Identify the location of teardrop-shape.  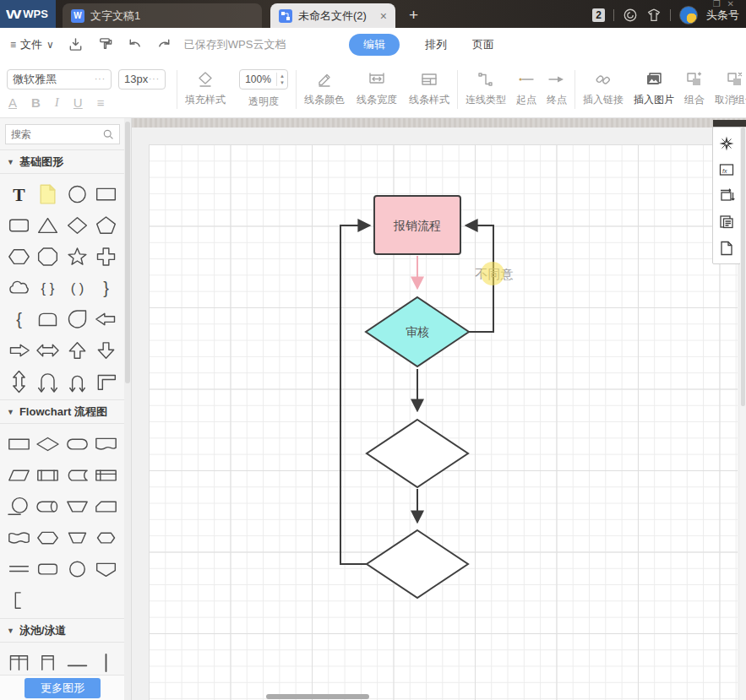
(77, 319).